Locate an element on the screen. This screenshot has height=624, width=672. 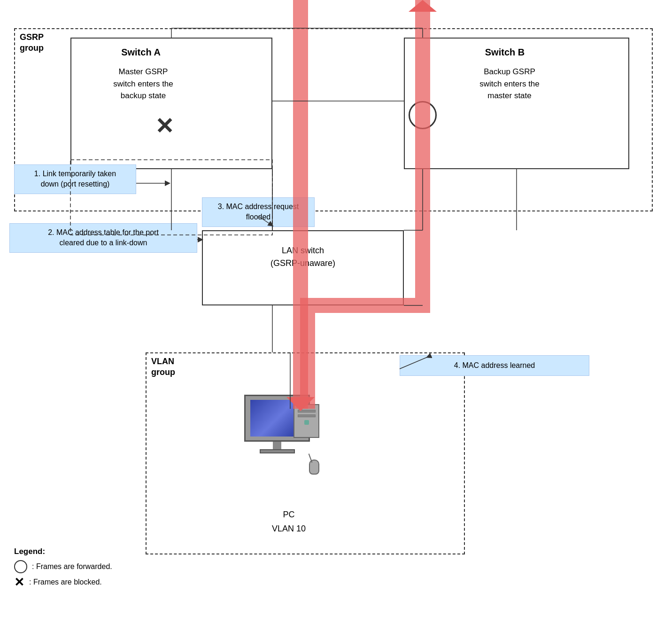
lan-switch-label: LAN switch (GSRP-unaware) is located at coordinates (303, 257).